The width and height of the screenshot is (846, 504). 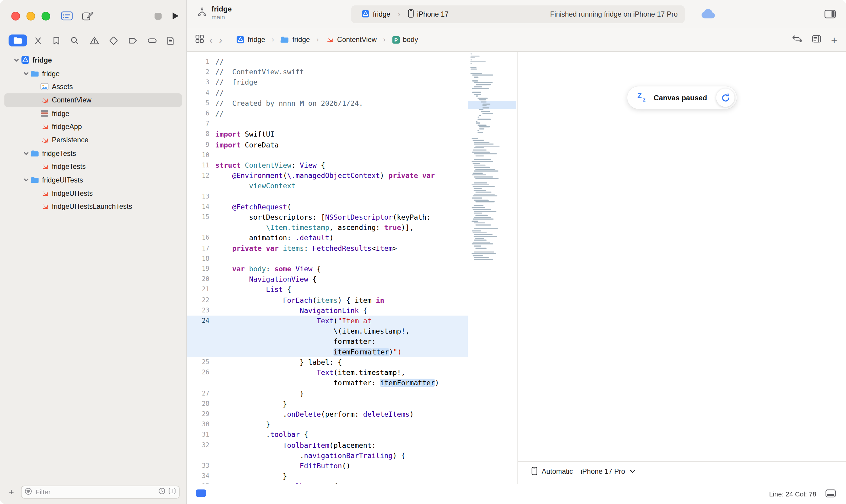 I want to click on close-button, so click(x=16, y=16).